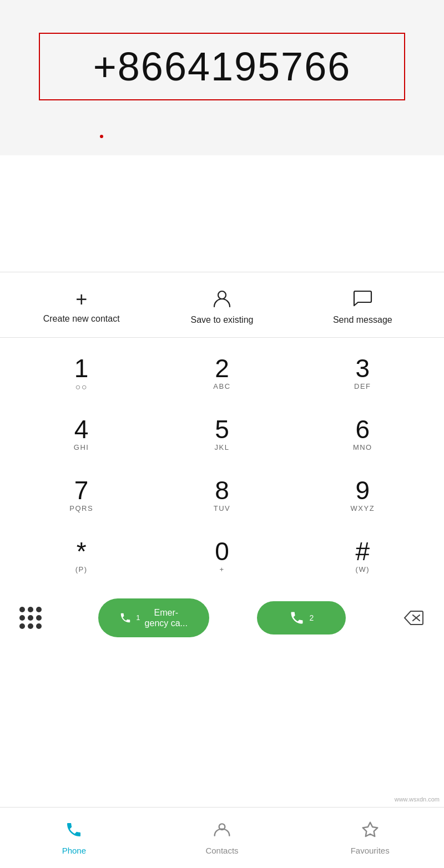 This screenshot has height=868, width=444. I want to click on letters-3: DEF, so click(363, 387).